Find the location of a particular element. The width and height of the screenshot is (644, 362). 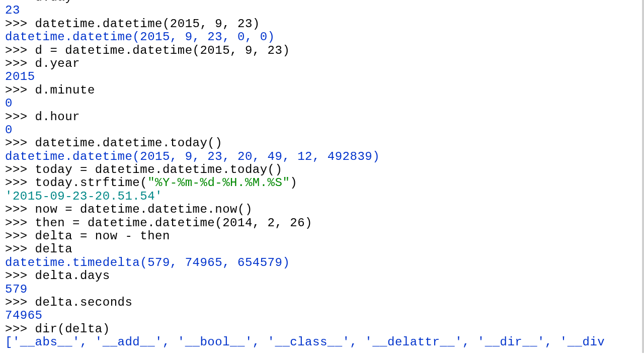

terminal-line: datetime.datetime(2015, 9, 23, 0, 0) is located at coordinates (321, 37).